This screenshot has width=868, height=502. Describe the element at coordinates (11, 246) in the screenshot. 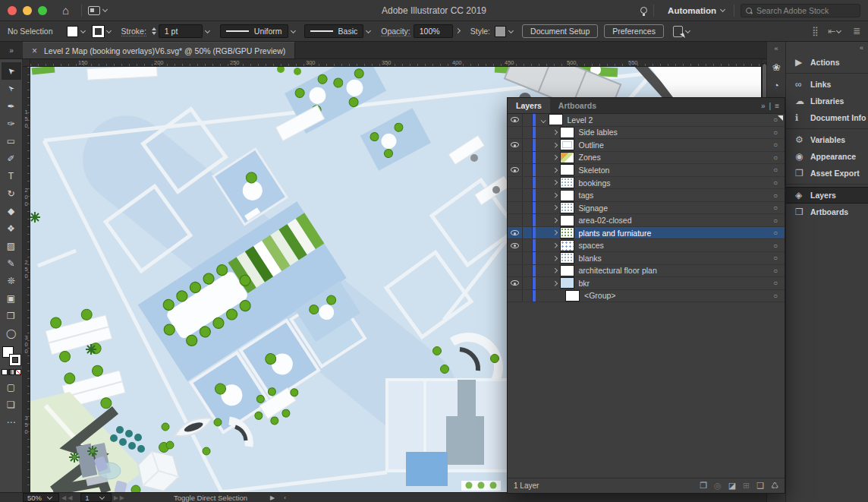

I see `gradient-tool: ▨` at that location.